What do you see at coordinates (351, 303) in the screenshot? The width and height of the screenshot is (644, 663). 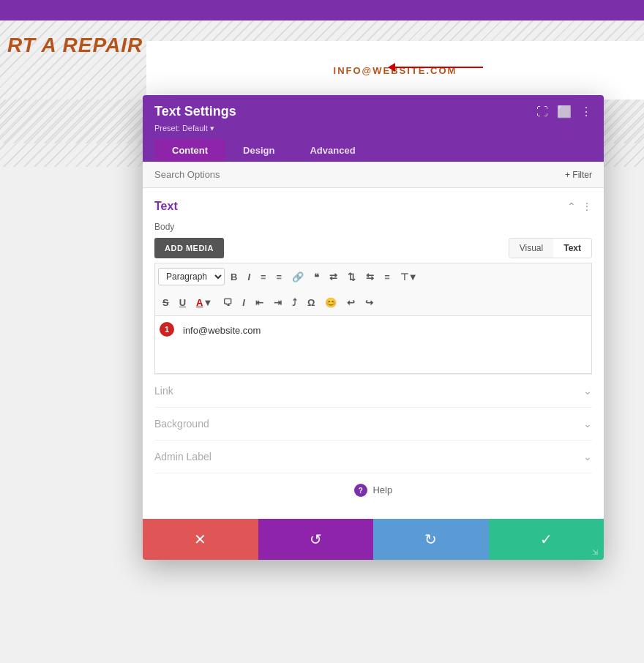 I see `undo-editor-button: ↩` at bounding box center [351, 303].